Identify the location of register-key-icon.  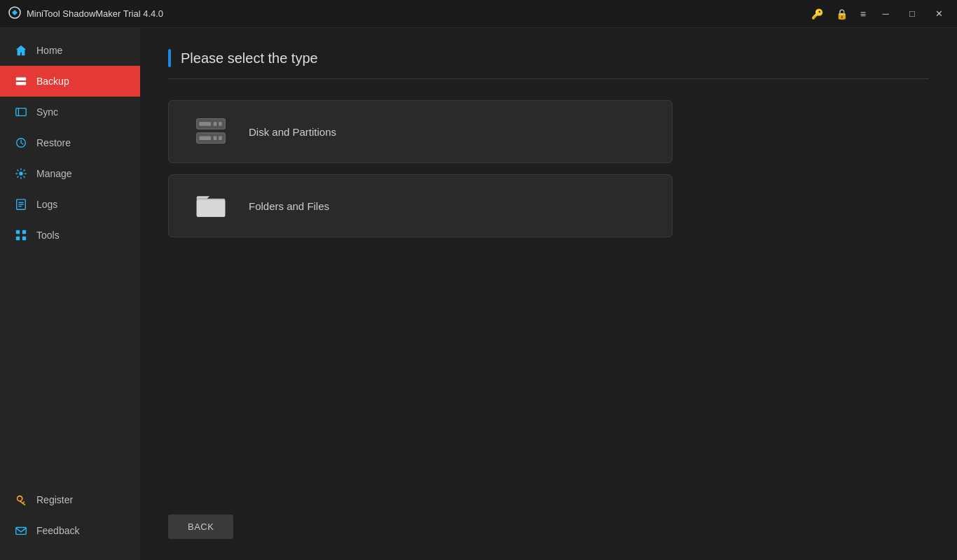
(21, 500).